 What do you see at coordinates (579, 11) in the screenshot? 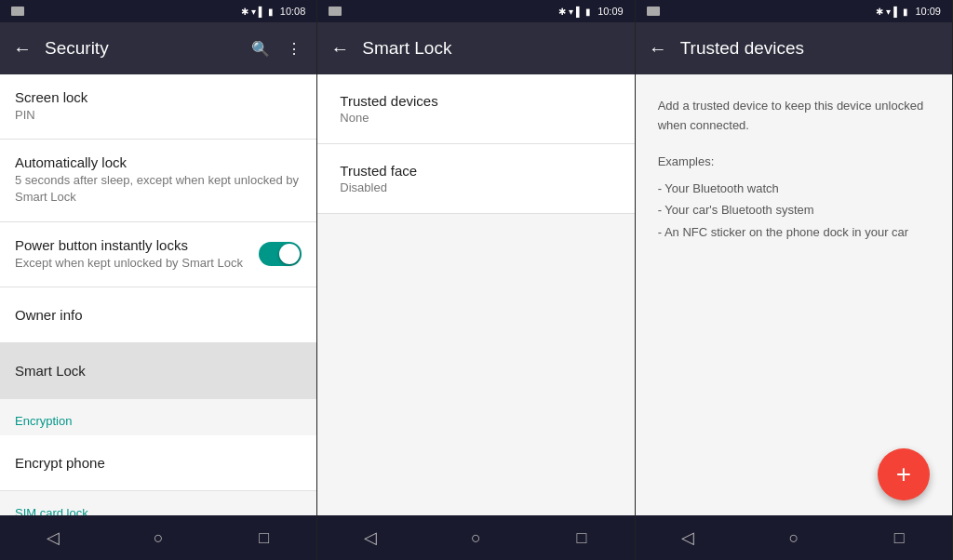
I see `signal-icon-sl: ▌` at bounding box center [579, 11].